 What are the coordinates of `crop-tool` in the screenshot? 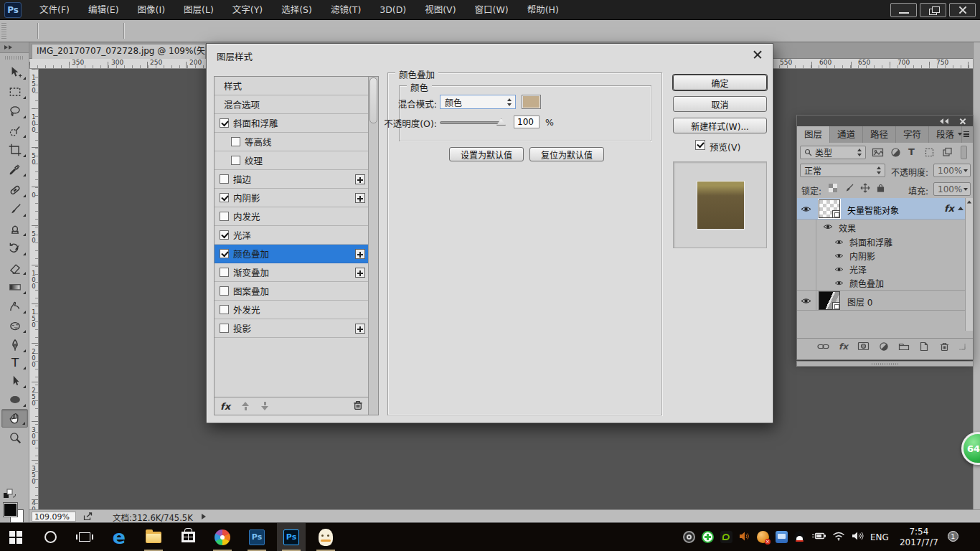 It's located at (14, 150).